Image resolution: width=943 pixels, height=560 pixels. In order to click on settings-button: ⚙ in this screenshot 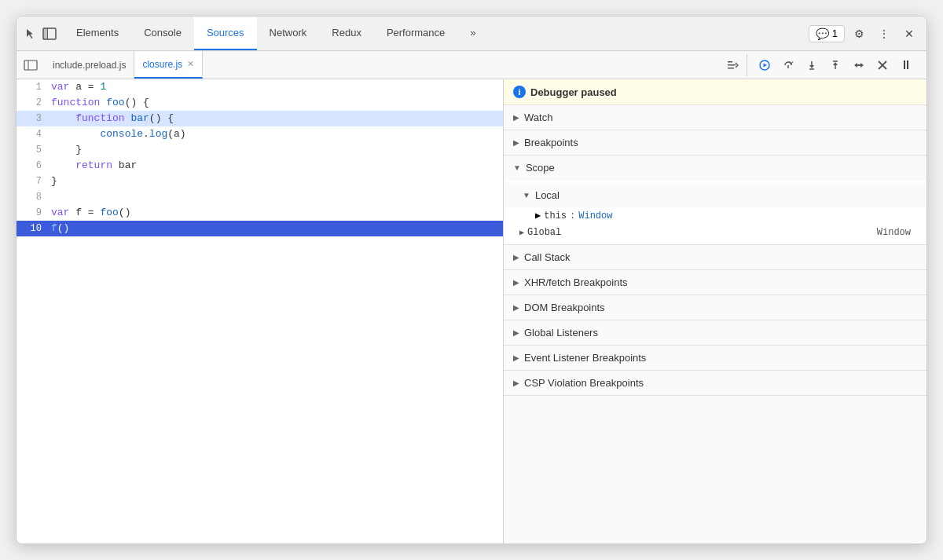, I will do `click(859, 34)`.